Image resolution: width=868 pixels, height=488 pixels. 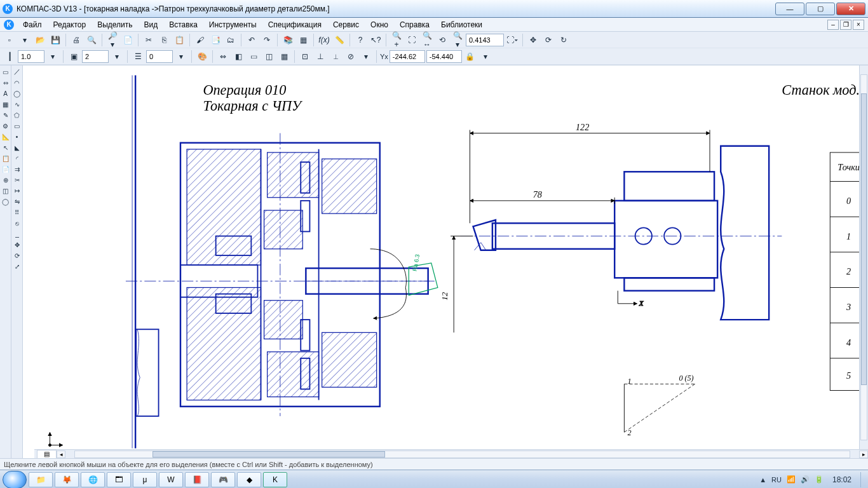 I want to click on coord-y-input, so click(x=444, y=57).